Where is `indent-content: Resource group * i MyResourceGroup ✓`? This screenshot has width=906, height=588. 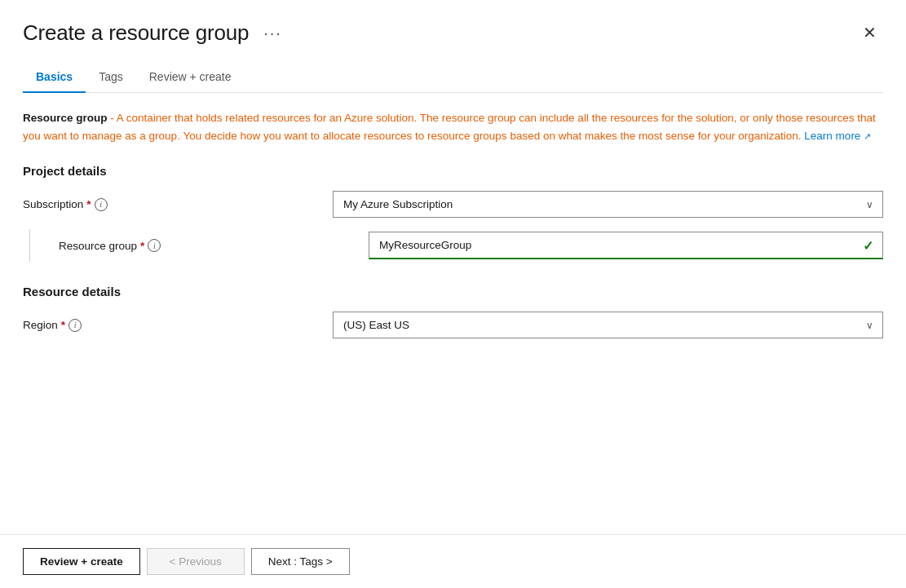 indent-content: Resource group * i MyResourceGroup ✓ is located at coordinates (471, 245).